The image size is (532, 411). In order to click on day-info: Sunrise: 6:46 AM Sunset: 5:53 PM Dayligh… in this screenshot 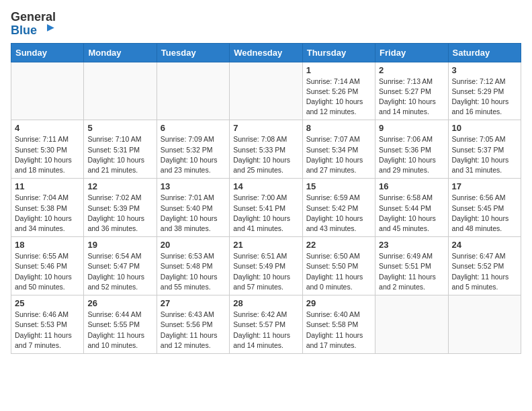, I will do `click(47, 330)`.